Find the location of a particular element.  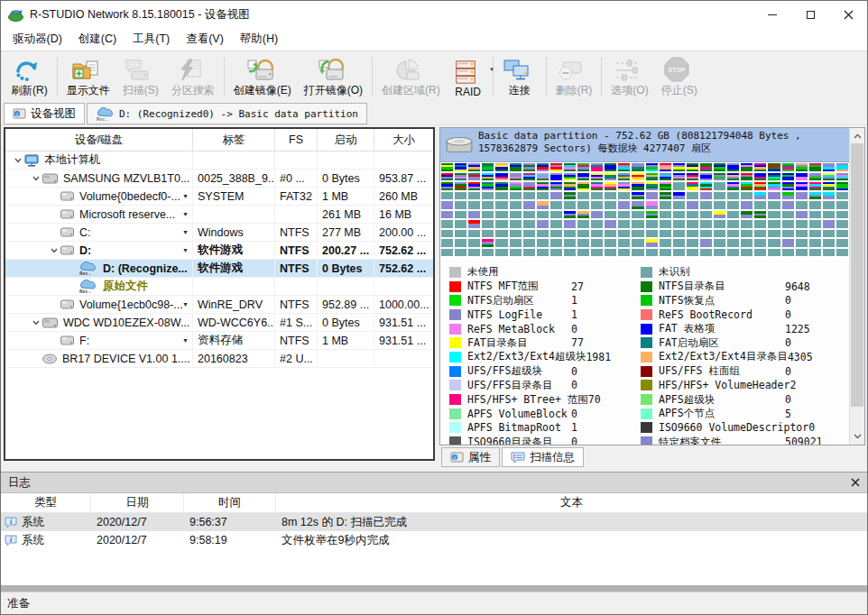

device-name-cell: SAMSUNG MZVLB1T0... is located at coordinates (99, 179).